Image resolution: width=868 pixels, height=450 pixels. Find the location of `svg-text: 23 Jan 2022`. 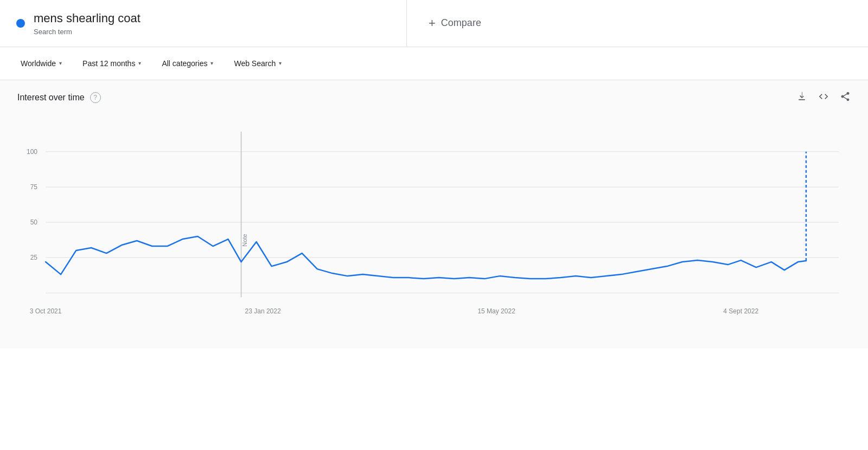

svg-text: 23 Jan 2022 is located at coordinates (263, 311).